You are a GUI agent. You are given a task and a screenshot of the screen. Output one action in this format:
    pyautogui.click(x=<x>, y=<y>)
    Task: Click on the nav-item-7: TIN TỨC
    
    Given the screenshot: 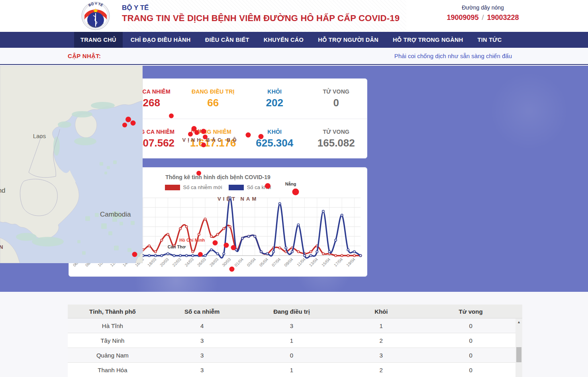 What is the action you would take?
    pyautogui.click(x=490, y=40)
    